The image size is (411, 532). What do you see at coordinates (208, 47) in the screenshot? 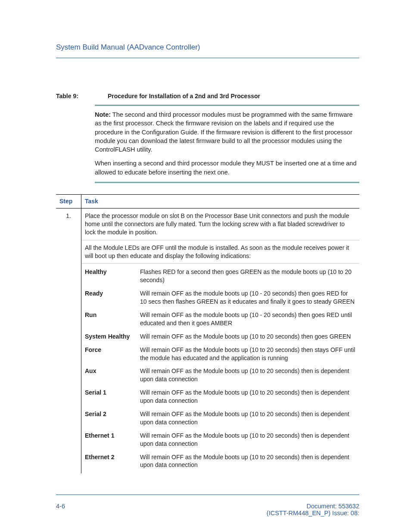
I see `page-header-title: System Build Manual (AADvance Controller…` at bounding box center [208, 47].